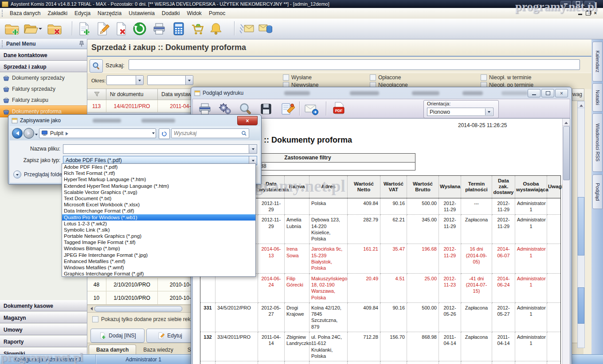 The image size is (603, 364). Describe the element at coordinates (58, 13) in the screenshot. I see `menu-item: Zakładki` at that location.